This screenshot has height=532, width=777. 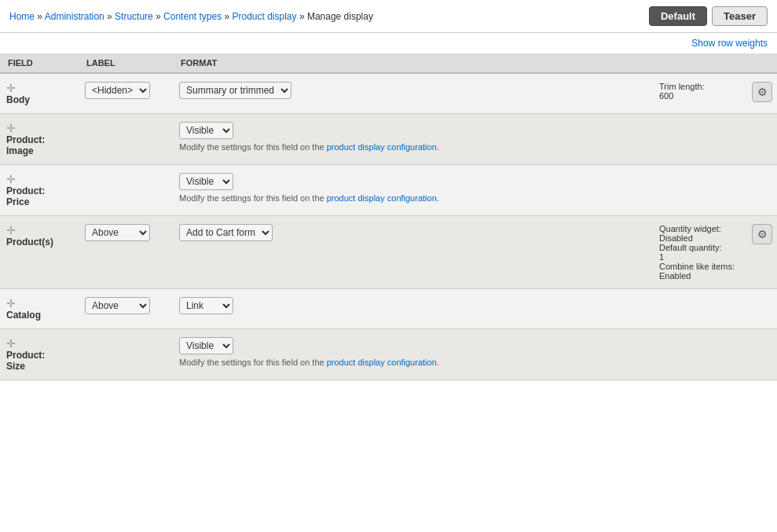 What do you see at coordinates (413, 94) in the screenshot?
I see `format-cell-body: Summary or trimmed Default Trimmed` at bounding box center [413, 94].